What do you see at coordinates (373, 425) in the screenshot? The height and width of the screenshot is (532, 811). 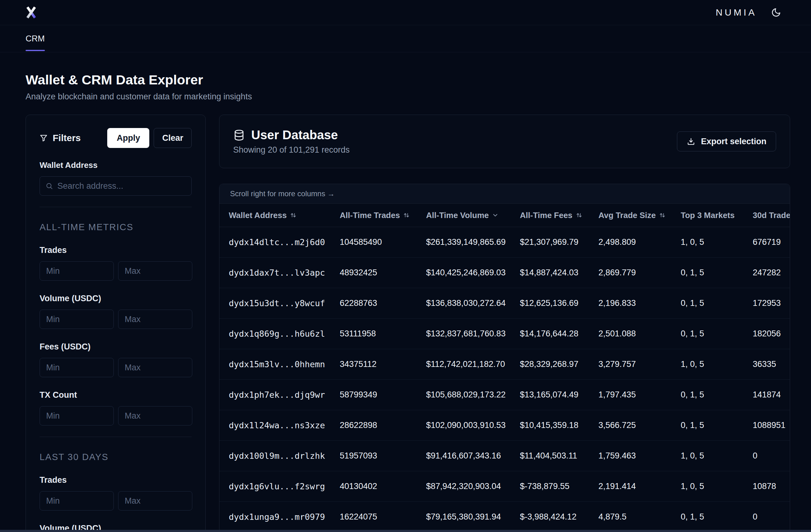 I see `all-time-trades-cell: 28622898` at bounding box center [373, 425].